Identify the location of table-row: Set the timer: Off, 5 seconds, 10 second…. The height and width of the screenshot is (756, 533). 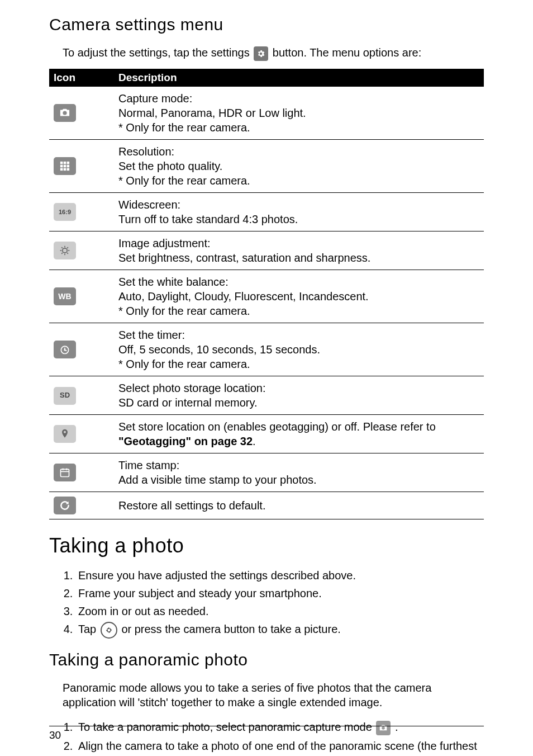
(266, 350).